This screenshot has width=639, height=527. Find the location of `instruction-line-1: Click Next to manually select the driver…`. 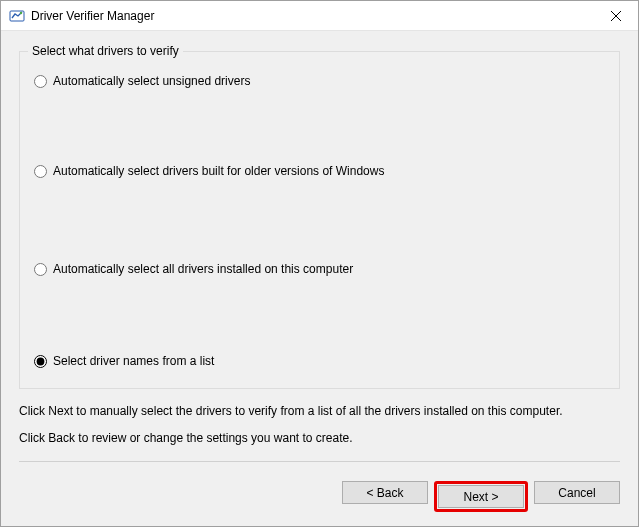

instruction-line-1: Click Next to manually select the driver… is located at coordinates (320, 412).